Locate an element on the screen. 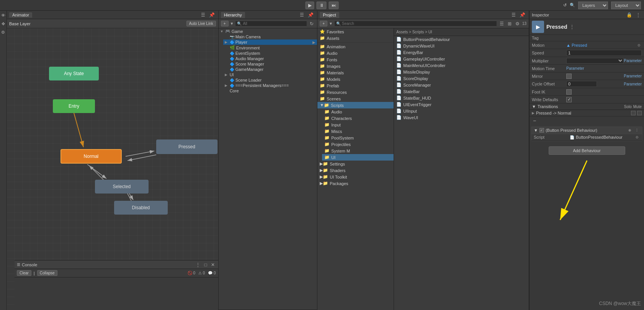 The width and height of the screenshot is (644, 310). asset-statebar-hud: 📄 StateBar_HUD is located at coordinates (461, 98).